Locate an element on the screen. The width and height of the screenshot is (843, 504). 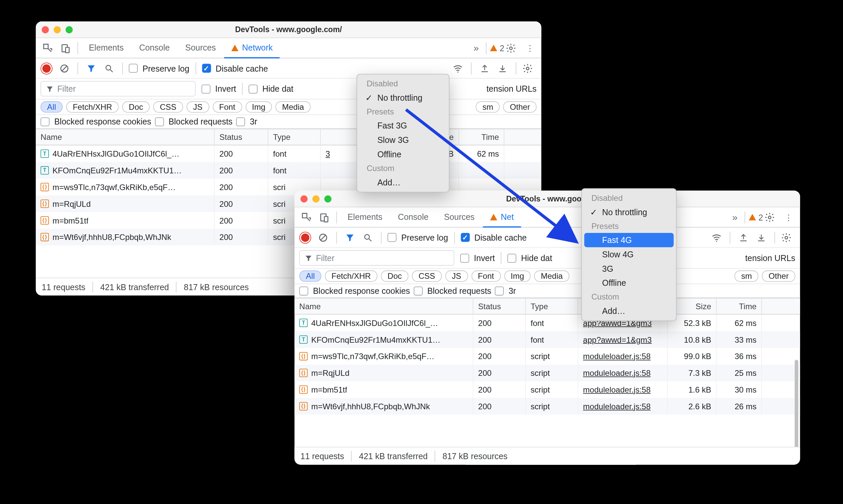
table-row: ⟨⟩m=bm51tf200scriptmoduleloader.js:581.6… is located at coordinates (547, 390).